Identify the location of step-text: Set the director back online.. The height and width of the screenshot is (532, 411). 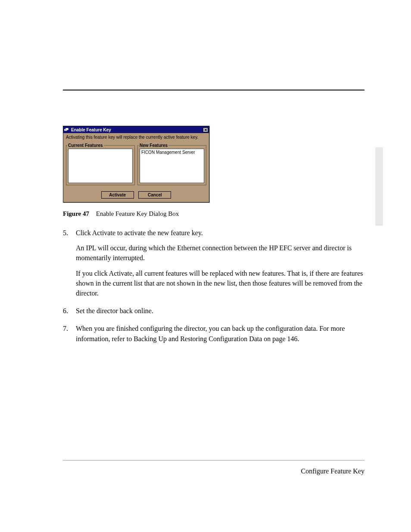
(115, 311).